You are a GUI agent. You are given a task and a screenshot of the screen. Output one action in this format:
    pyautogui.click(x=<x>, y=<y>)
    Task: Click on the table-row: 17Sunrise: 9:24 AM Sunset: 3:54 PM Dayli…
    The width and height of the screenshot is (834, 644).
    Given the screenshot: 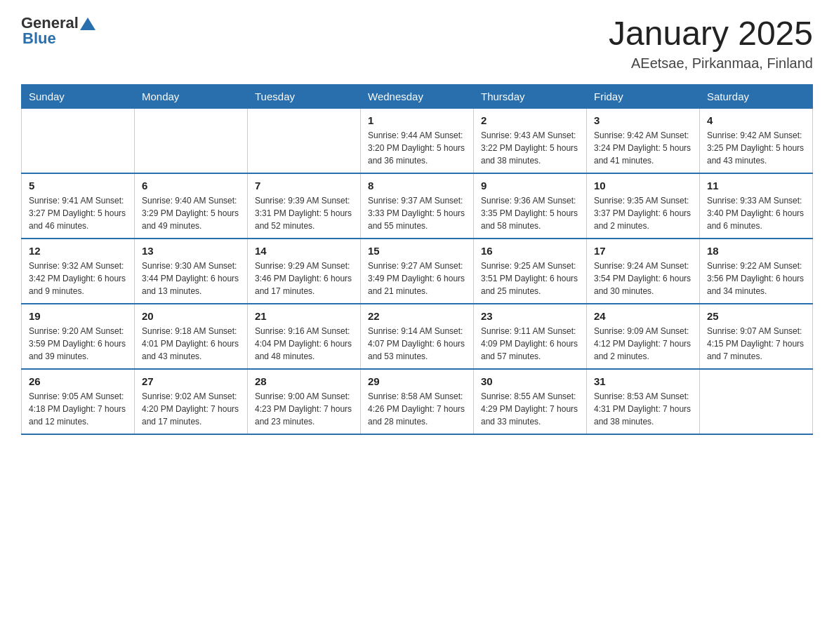 What is the action you would take?
    pyautogui.click(x=643, y=271)
    